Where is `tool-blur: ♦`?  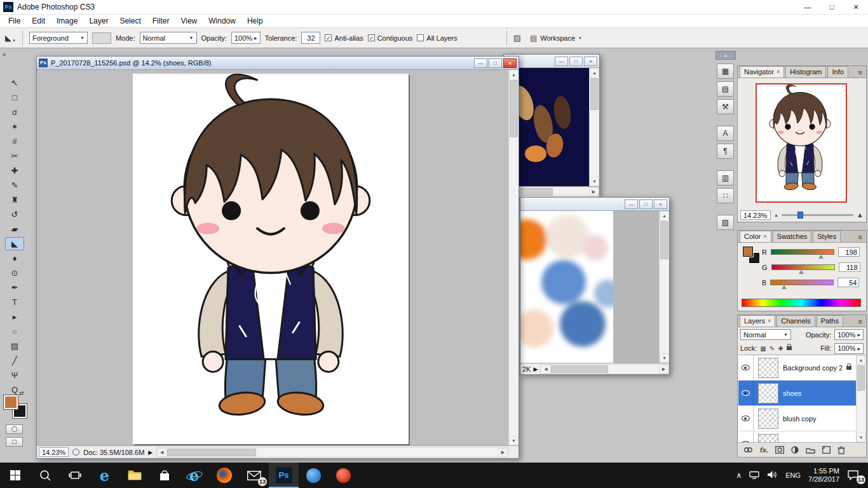 tool-blur: ♦ is located at coordinates (15, 258).